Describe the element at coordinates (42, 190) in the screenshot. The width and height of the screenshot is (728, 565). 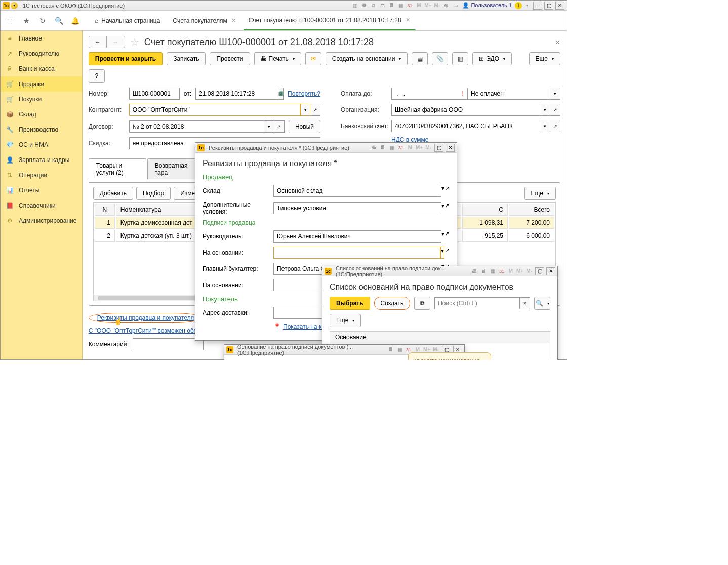
I see `sidebar-item-reports: 📊Отчеты` at that location.